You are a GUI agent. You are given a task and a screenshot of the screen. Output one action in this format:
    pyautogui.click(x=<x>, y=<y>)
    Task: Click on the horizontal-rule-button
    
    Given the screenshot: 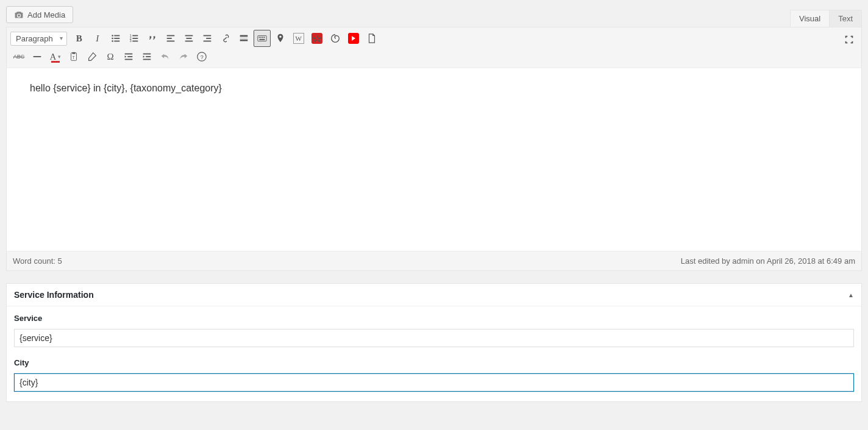 What is the action you would take?
    pyautogui.click(x=37, y=57)
    